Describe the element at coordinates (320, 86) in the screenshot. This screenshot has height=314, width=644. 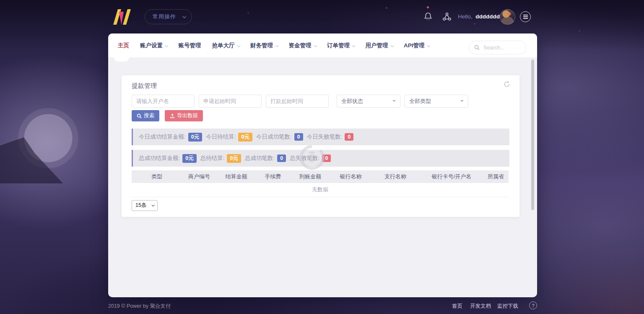
I see `panel-title: 提款管理` at that location.